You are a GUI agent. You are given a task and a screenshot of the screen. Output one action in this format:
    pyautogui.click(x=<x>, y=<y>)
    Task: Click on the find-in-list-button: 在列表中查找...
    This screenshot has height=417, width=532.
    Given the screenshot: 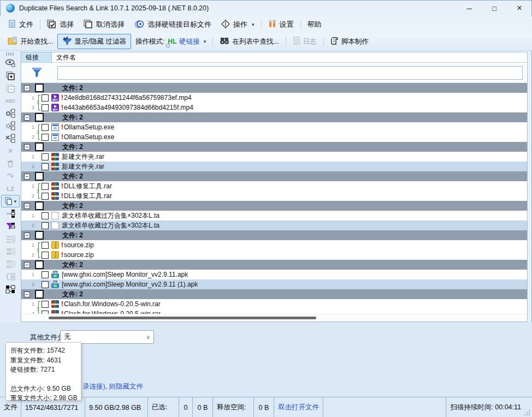 What is the action you would take?
    pyautogui.click(x=249, y=41)
    